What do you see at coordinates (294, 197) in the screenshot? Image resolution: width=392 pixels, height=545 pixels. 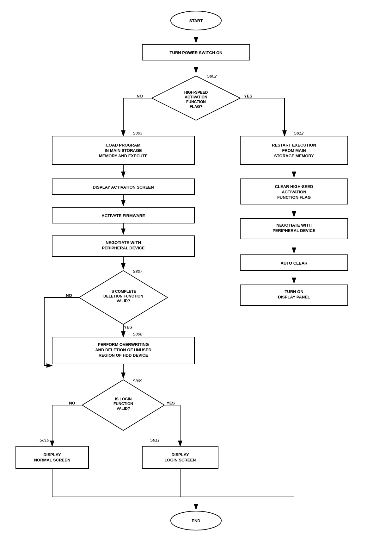 I see `s813-text3: FUNCTION FLAG` at bounding box center [294, 197].